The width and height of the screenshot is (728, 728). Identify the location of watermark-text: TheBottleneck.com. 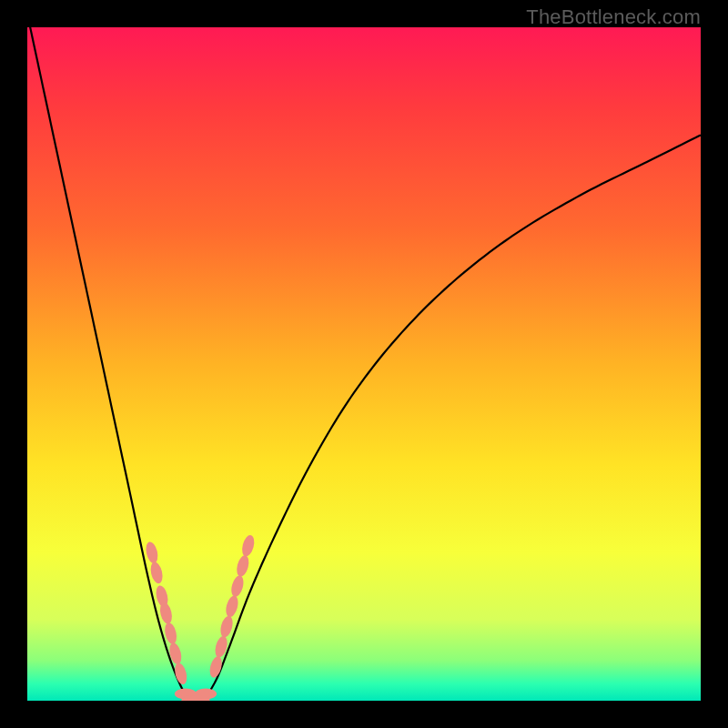
(613, 17).